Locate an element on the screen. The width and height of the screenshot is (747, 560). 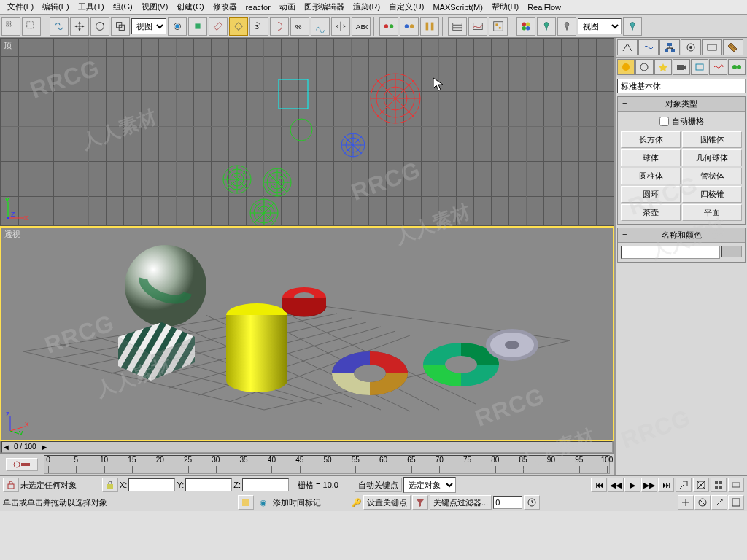
setkey-button: 设置关键点 is located at coordinates (387, 502).